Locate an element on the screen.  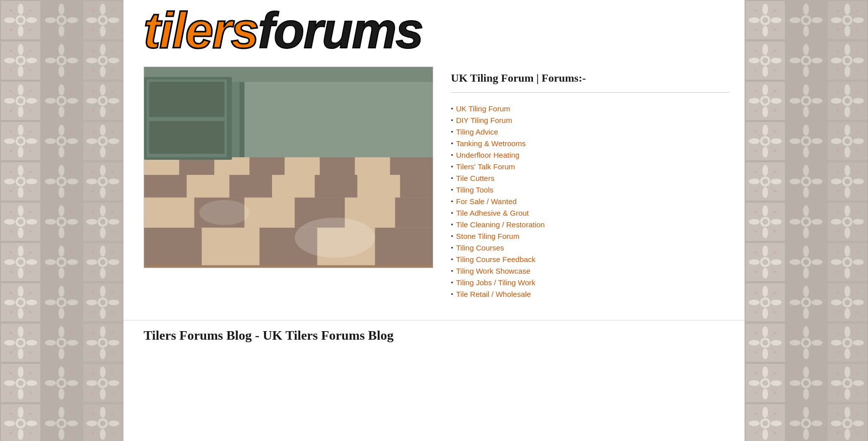
forum-link: Tanking & Wetrooms is located at coordinates (491, 143).